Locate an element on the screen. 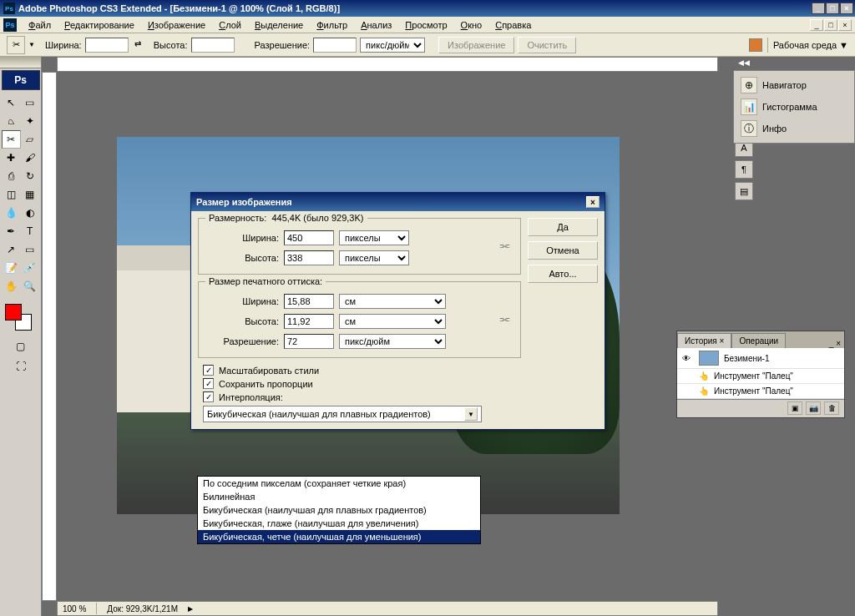 The image size is (855, 616). dodge-tool: ◐ is located at coordinates (30, 213).